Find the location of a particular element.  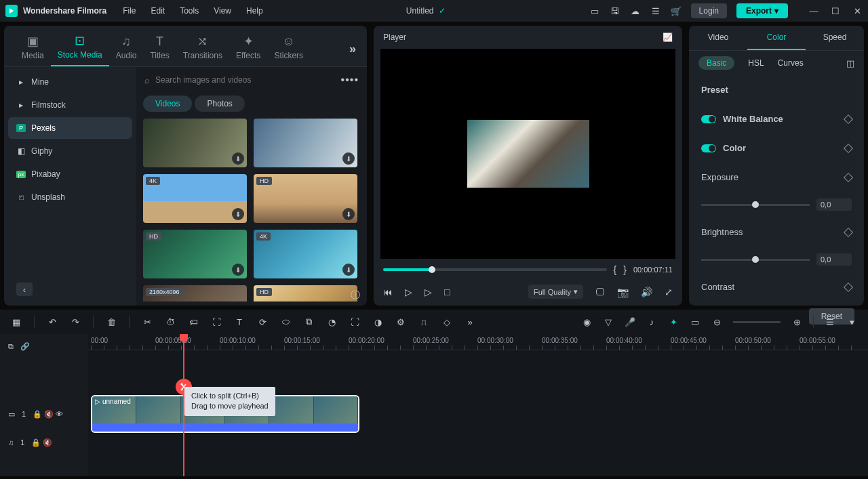

exposure-slider is located at coordinates (755, 205).